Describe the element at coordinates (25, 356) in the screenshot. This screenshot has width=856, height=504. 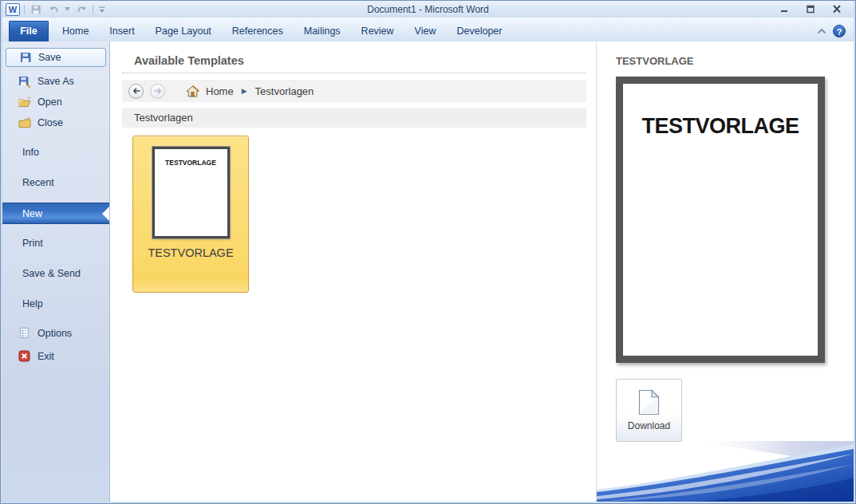
I see `exit-icon` at that location.